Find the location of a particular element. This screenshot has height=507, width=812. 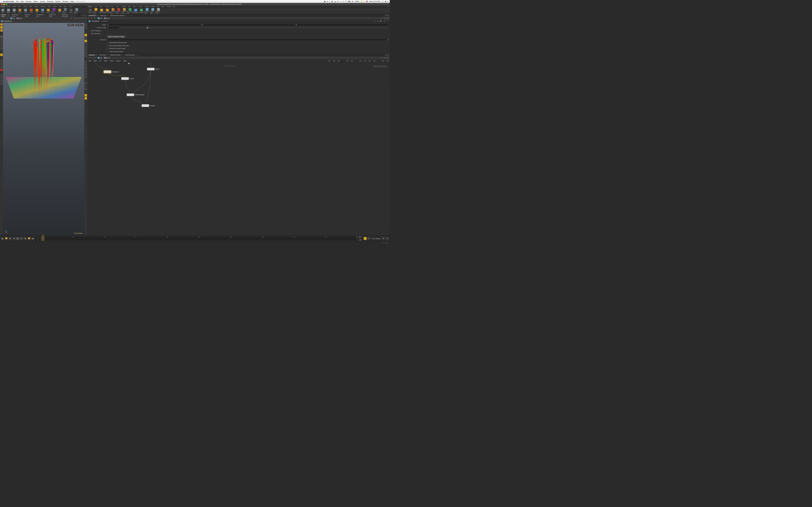

snap-curve-icon is located at coordinates (1, 67).